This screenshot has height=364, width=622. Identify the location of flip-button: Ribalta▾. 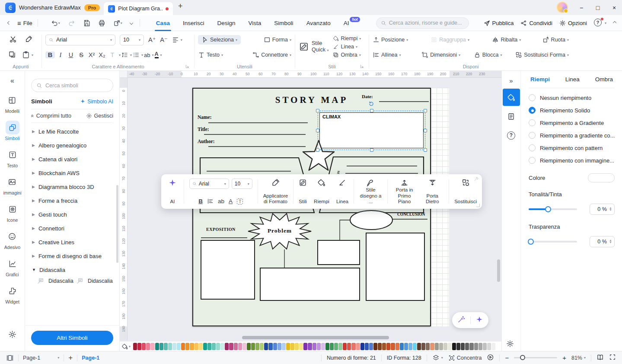
(512, 40).